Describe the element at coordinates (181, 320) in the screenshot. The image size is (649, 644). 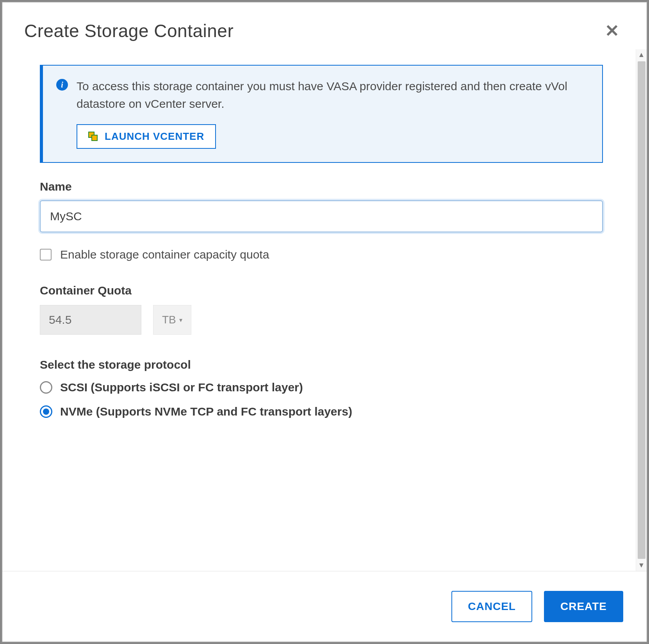
I see `chevron-down-icon: ▾` at that location.